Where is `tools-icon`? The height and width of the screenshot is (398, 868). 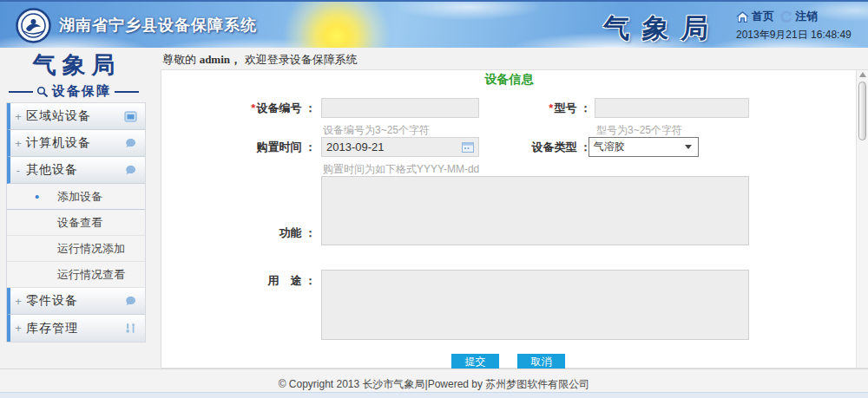
tools-icon is located at coordinates (130, 328).